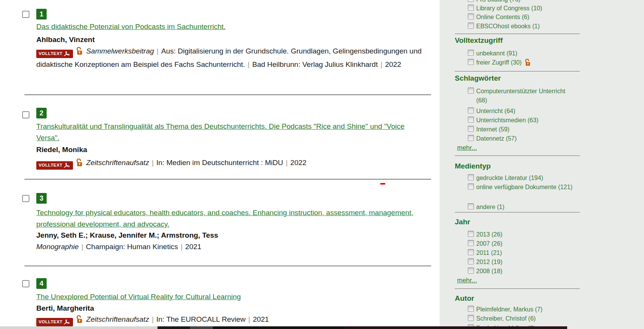  What do you see at coordinates (236, 58) in the screenshot?
I see `result-1-meta: VOLLTEXTSammelwerksbeitrag|Aus: Digitali…` at bounding box center [236, 58].